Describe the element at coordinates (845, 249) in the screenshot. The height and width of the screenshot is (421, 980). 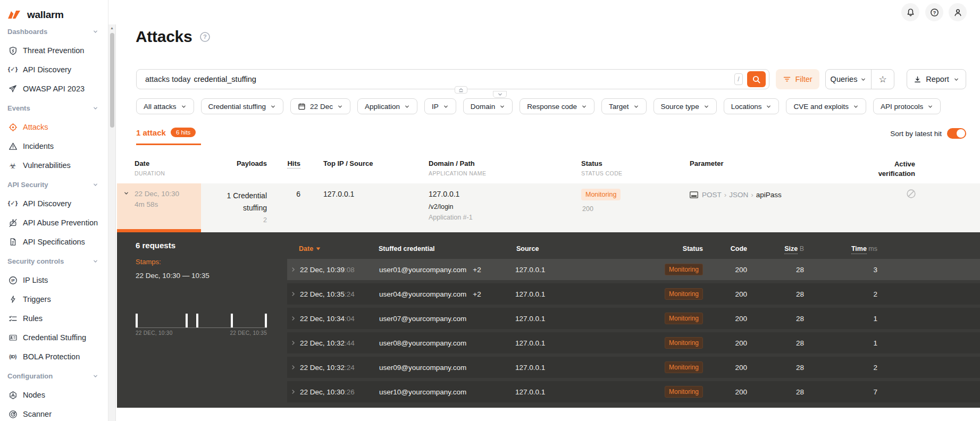
I see `requests-column-time: Time ms` at that location.